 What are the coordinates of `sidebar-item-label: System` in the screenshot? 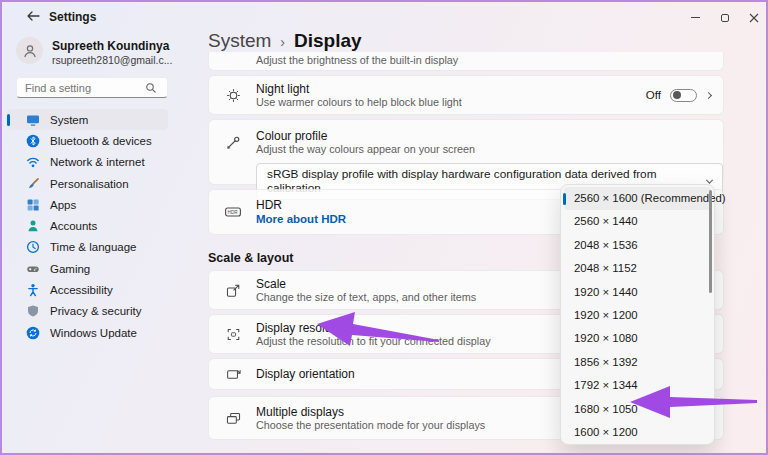 It's located at (69, 120).